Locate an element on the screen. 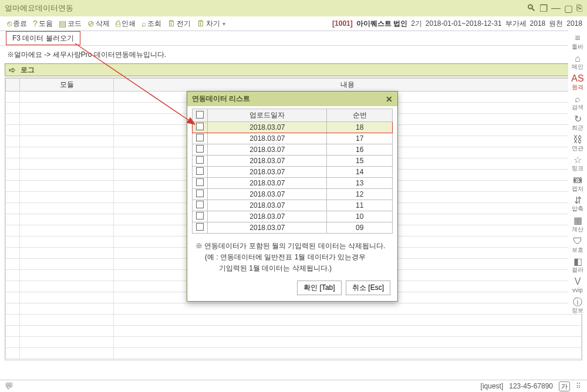  right-nav-rail: ≡툴바 ⌂메인 AS원격 ⌕검색 ↻최근 ⛓︎연관 ☆링크 📷︎캡처 ⇵압축 ▦… is located at coordinates (578, 172).